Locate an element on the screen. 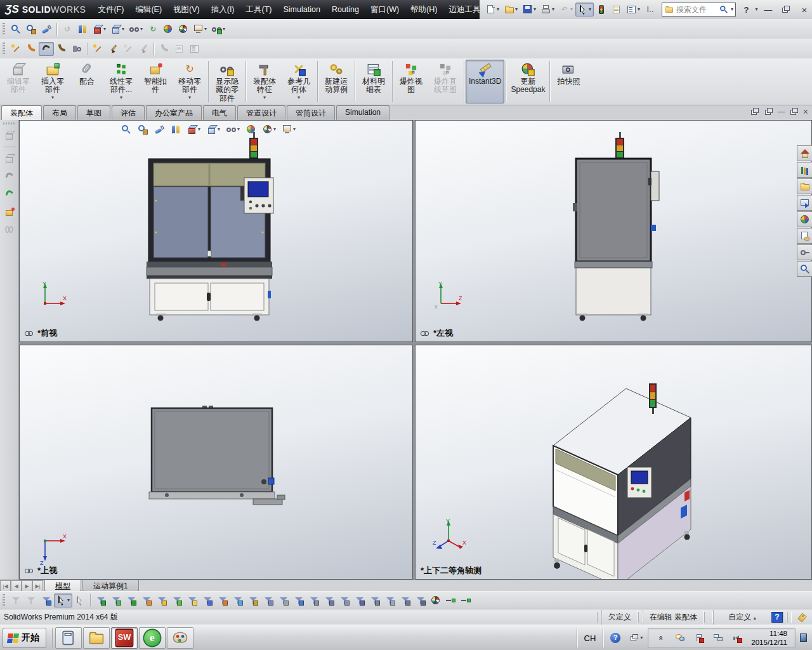  previous-tab: ◀ is located at coordinates (16, 586).